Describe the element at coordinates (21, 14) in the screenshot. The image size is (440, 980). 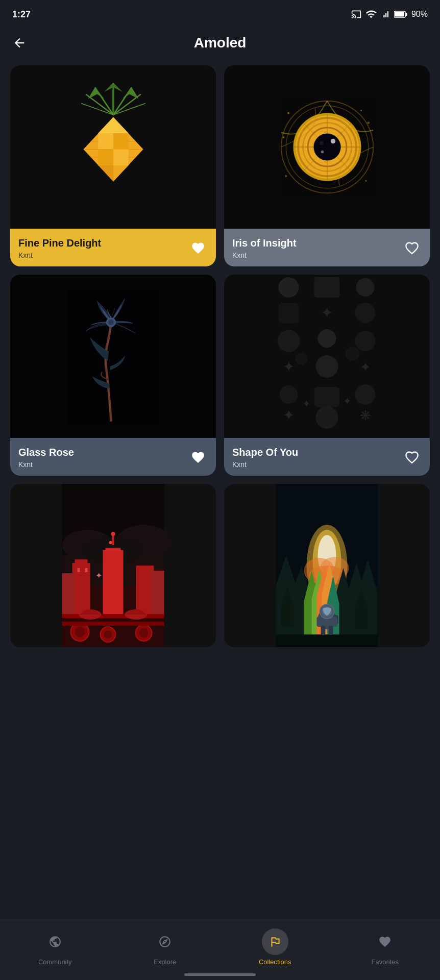
I see `status-time: 1:27` at that location.